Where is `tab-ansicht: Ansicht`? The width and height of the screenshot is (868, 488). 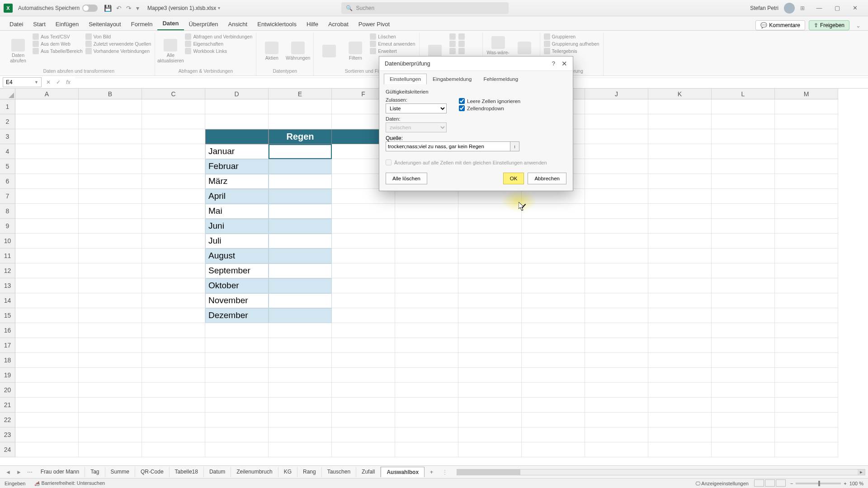
tab-ansicht: Ansicht is located at coordinates (238, 24).